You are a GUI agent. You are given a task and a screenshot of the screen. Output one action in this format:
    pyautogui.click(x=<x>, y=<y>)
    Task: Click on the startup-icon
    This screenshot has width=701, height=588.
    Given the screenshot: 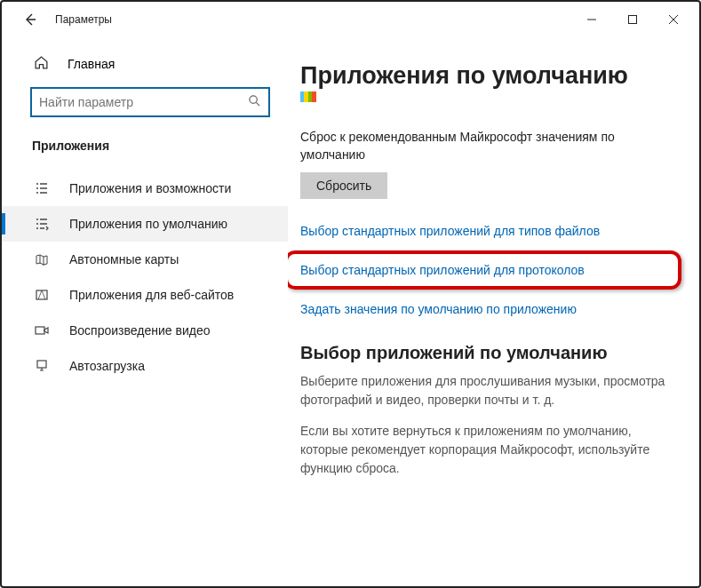 What is the action you would take?
    pyautogui.click(x=42, y=366)
    